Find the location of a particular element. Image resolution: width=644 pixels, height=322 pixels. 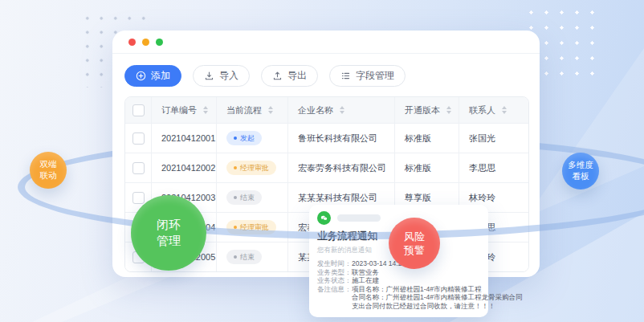

field-value: 施工在建 is located at coordinates (365, 281).